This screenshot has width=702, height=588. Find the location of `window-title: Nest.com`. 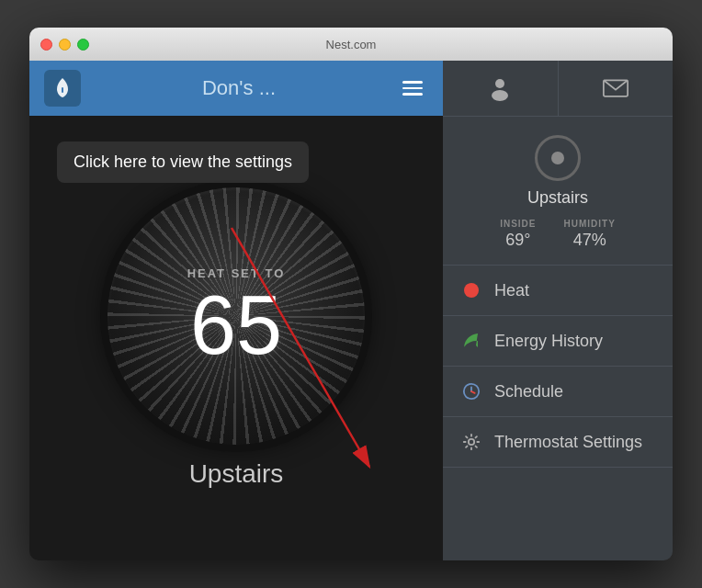

window-title: Nest.com is located at coordinates (351, 44).